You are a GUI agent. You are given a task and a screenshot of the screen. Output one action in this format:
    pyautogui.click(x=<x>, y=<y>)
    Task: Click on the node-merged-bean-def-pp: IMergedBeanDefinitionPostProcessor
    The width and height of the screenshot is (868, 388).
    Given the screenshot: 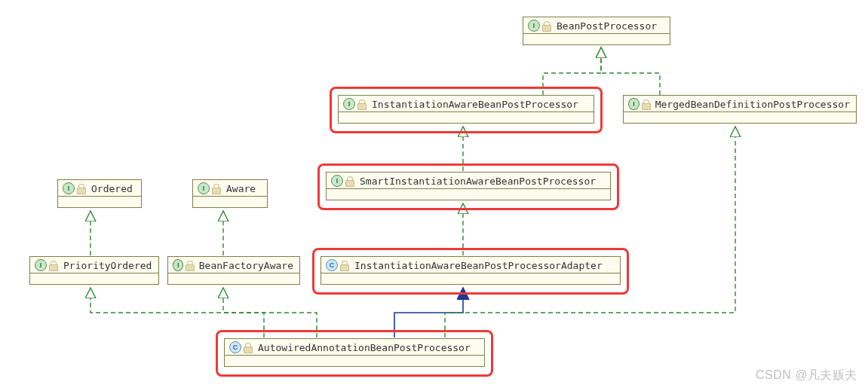 What is the action you would take?
    pyautogui.click(x=740, y=109)
    